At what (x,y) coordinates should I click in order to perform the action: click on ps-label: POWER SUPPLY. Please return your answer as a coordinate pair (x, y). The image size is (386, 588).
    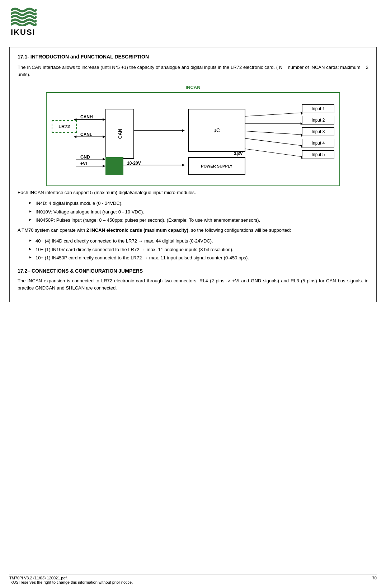
    Looking at the image, I should click on (217, 166).